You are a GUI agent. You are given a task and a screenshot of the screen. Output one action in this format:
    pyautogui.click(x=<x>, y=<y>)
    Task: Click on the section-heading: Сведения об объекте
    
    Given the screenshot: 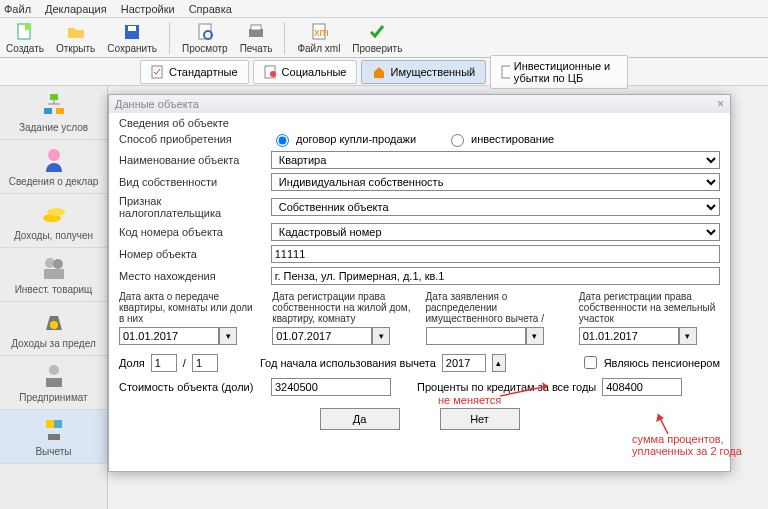 What is the action you would take?
    pyautogui.click(x=420, y=123)
    